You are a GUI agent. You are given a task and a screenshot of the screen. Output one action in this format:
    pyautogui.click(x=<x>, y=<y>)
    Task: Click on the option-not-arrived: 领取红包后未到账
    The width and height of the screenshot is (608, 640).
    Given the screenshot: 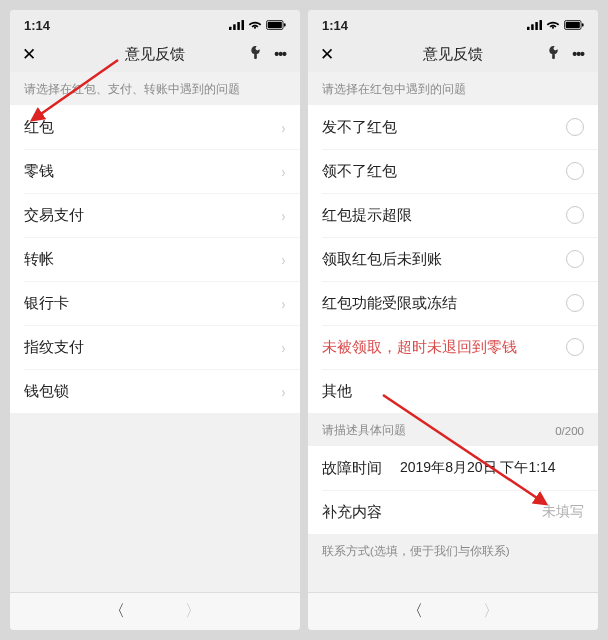 What is the action you would take?
    pyautogui.click(x=453, y=259)
    